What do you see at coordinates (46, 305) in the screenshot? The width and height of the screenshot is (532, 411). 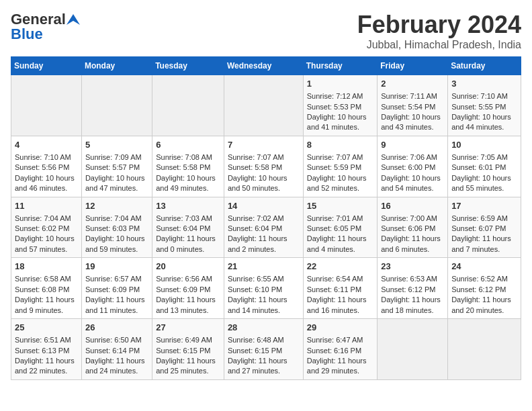 I see `day-info: Daylight: 11 hours and 9 minutes.` at bounding box center [46, 305].